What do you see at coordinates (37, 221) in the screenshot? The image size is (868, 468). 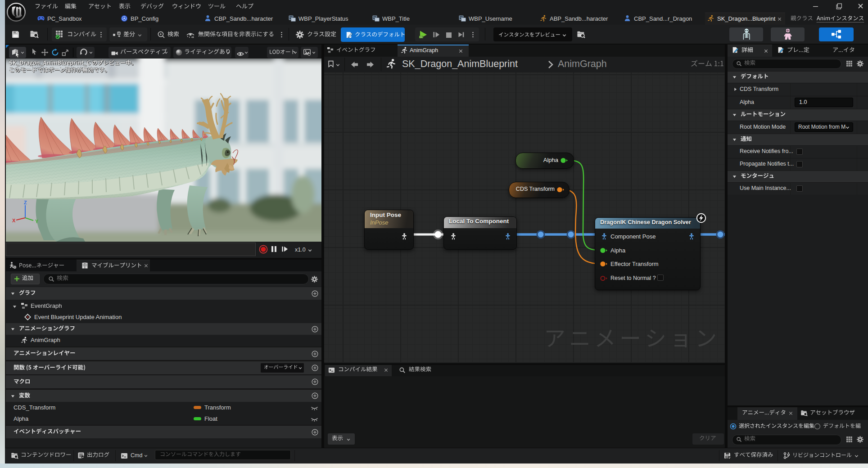 I see `svg-text: Y` at bounding box center [37, 221].